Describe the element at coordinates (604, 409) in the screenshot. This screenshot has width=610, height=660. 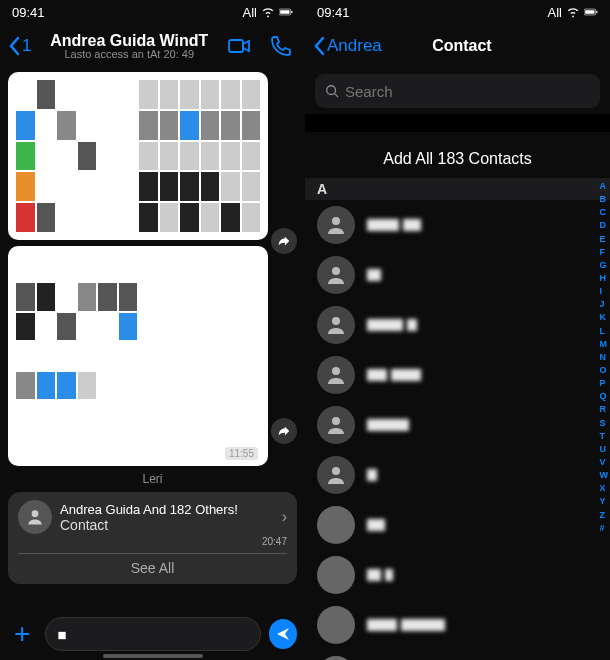
I see `index-letter: R` at that location.